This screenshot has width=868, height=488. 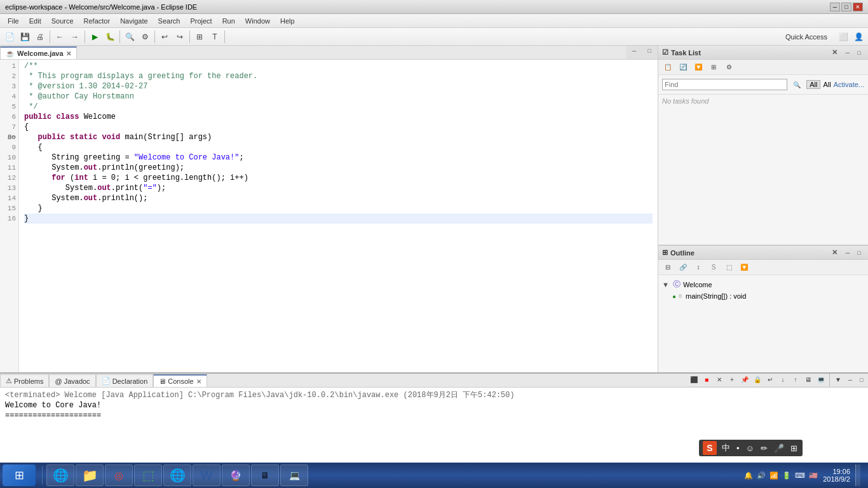 I want to click on console-type: 🖥, so click(x=808, y=380).